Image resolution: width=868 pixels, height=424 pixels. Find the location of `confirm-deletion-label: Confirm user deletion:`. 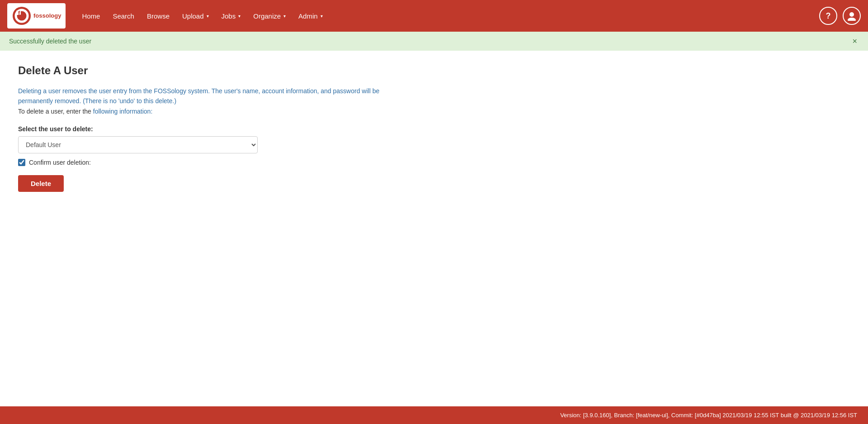

confirm-deletion-label: Confirm user deletion: is located at coordinates (60, 162).